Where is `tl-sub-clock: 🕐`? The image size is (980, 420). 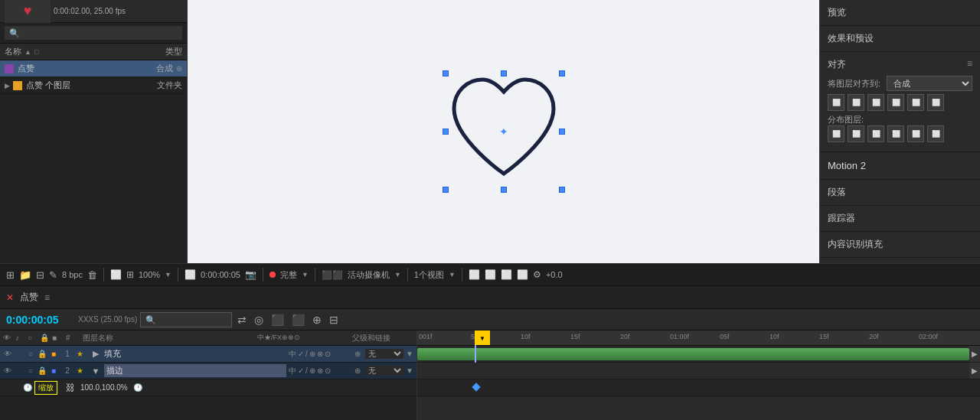
tl-sub-clock: 🕐 is located at coordinates (28, 387).